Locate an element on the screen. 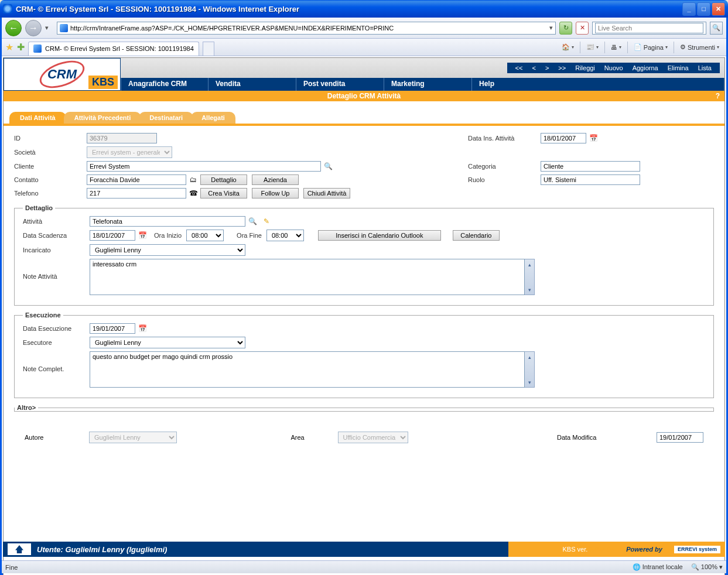 The width and height of the screenshot is (728, 575). ie-status-bar: Fine 🌐 Intranet locale 🔍 100% ▾ is located at coordinates (364, 567).